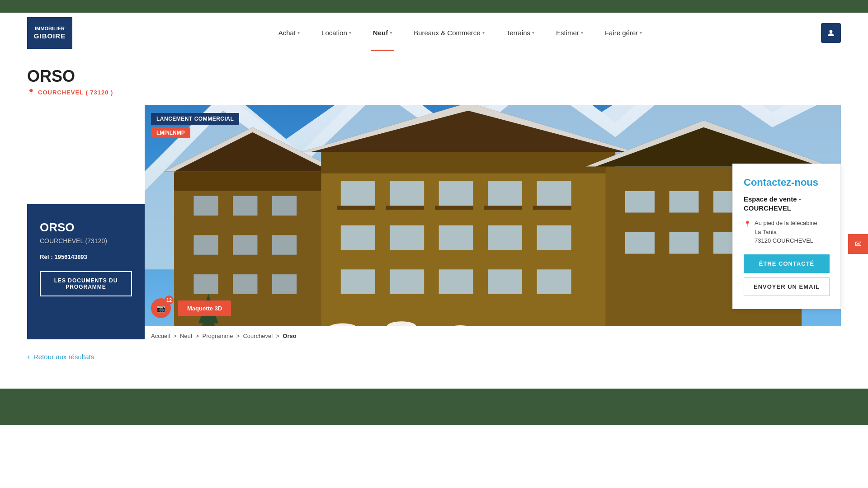  Describe the element at coordinates (787, 203) in the screenshot. I see `contact-office: Espace de vente - COURCHEVEL` at that location.